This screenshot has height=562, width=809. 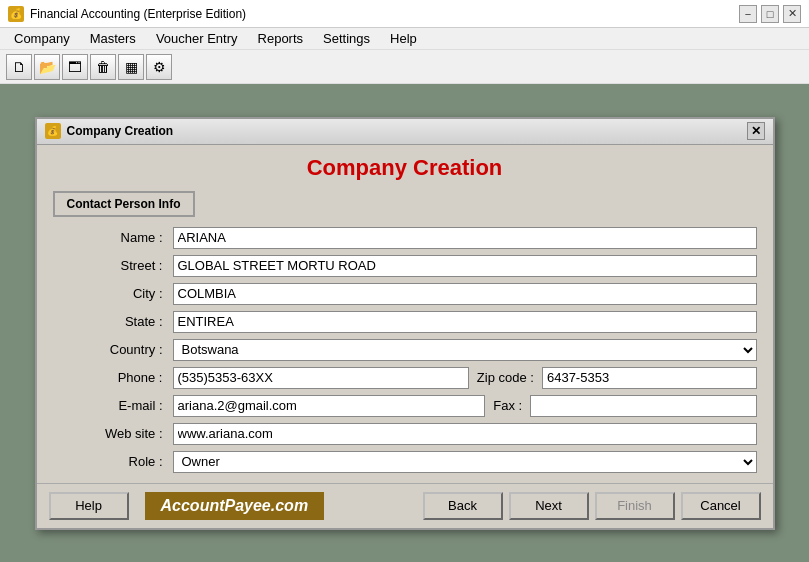 What do you see at coordinates (792, 14) in the screenshot?
I see `close-button: ✕` at bounding box center [792, 14].